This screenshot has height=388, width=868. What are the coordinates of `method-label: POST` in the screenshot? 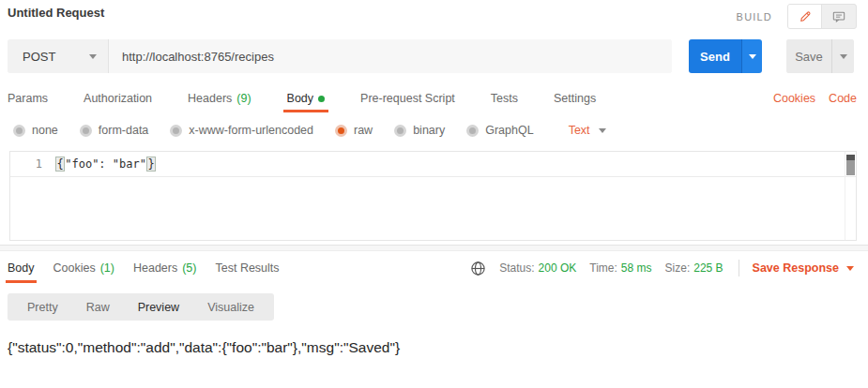 It's located at (39, 56).